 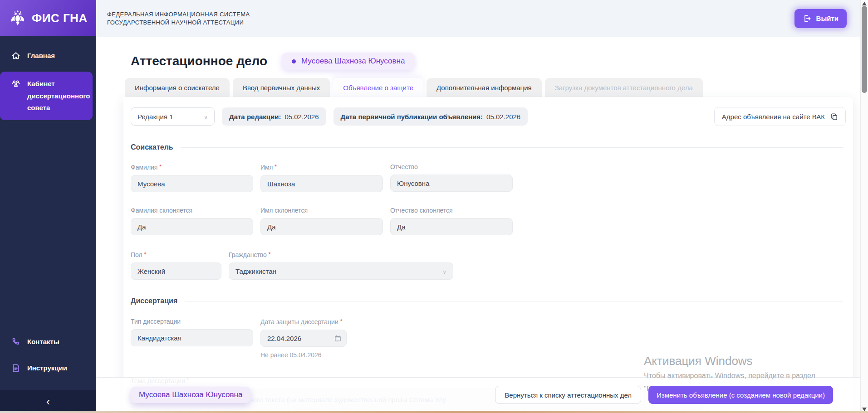 I want to click on defense-date-field: Дата защиты диссертации 22.04.2026 Не ра…, so click(x=304, y=338).